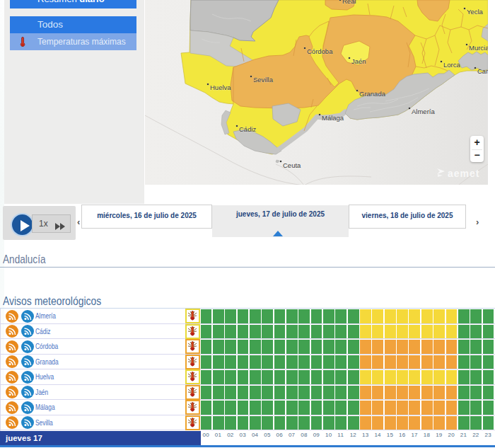 Image resolution: width=495 pixels, height=448 pixels. Describe the element at coordinates (478, 48) in the screenshot. I see `svg-text: Murcia` at that location.